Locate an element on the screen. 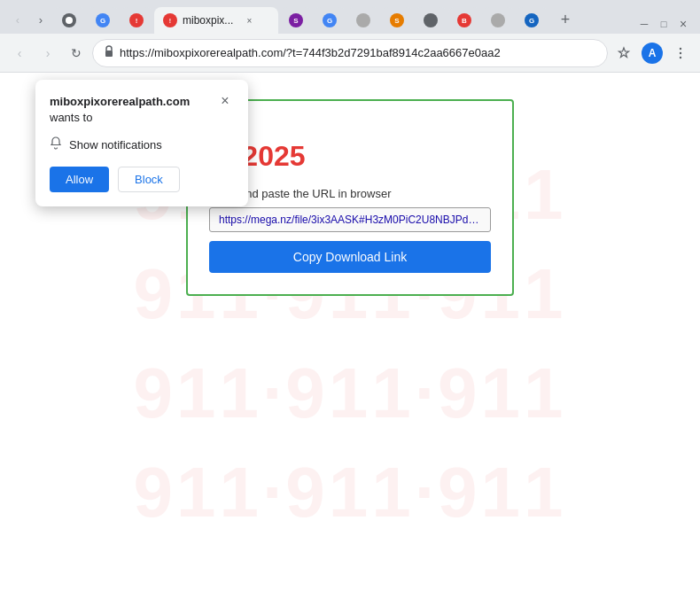 The width and height of the screenshot is (700, 614). tab-10: B is located at coordinates (464, 20).